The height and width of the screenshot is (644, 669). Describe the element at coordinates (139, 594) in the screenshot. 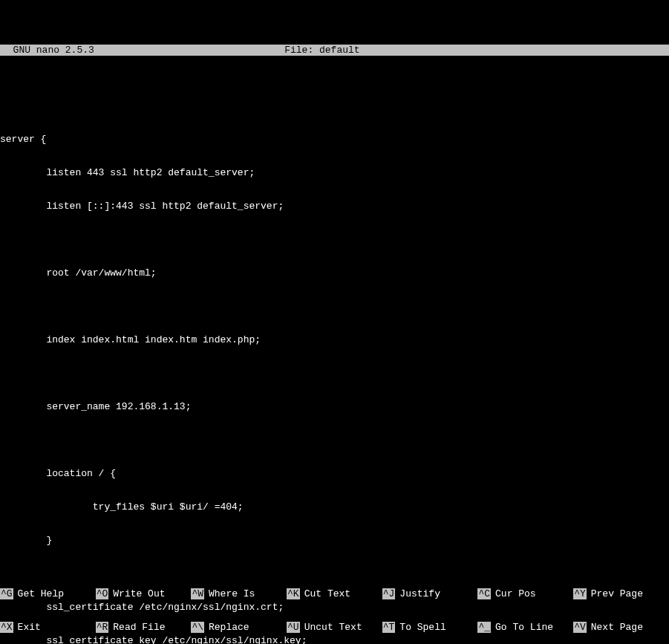

I see `shortcut-label: Write Out` at that location.